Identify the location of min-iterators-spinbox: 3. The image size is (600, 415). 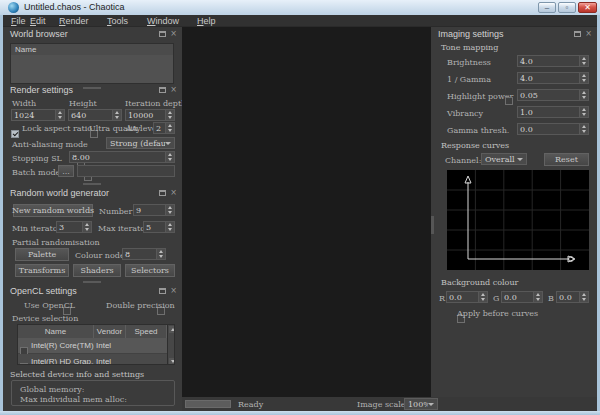
(74, 227).